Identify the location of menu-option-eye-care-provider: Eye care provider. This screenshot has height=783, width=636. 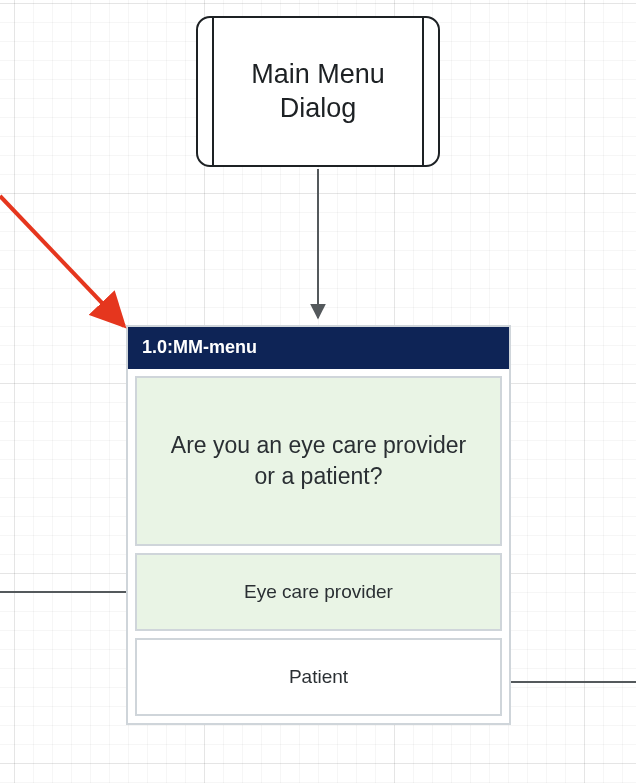
(318, 592).